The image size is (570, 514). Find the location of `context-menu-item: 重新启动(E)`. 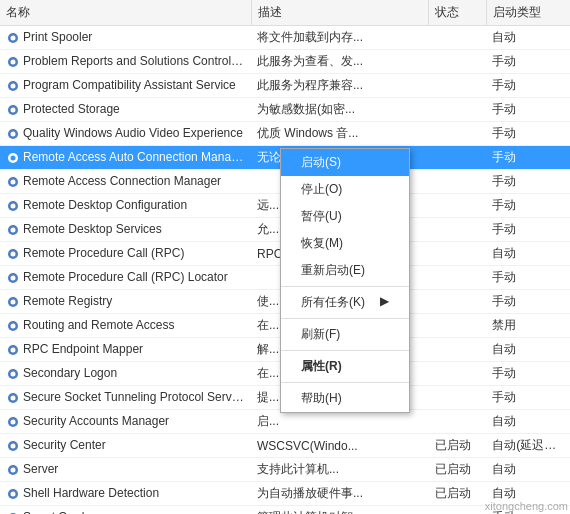

context-menu-item: 重新启动(E) is located at coordinates (345, 270).